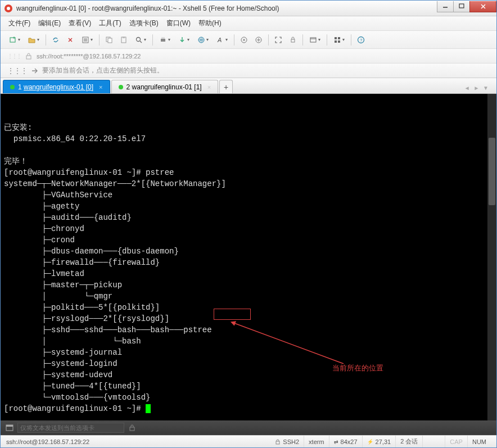  I want to click on add-tab-button: +, so click(226, 87).